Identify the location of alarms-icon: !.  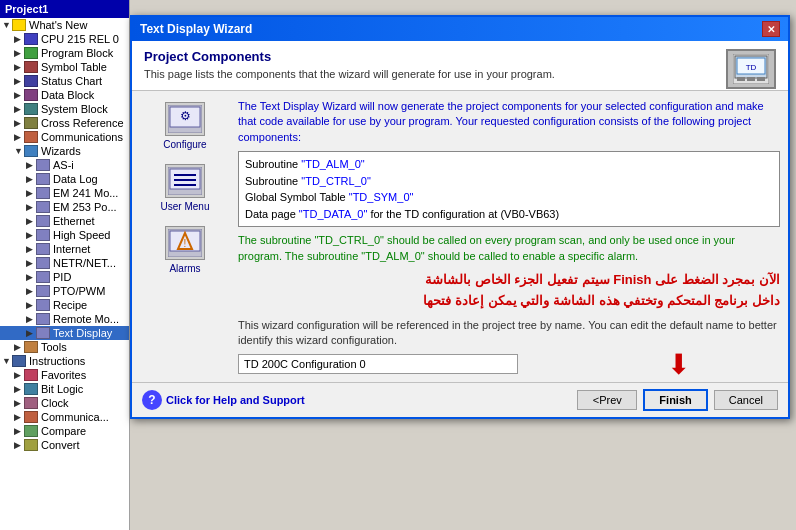
(185, 243).